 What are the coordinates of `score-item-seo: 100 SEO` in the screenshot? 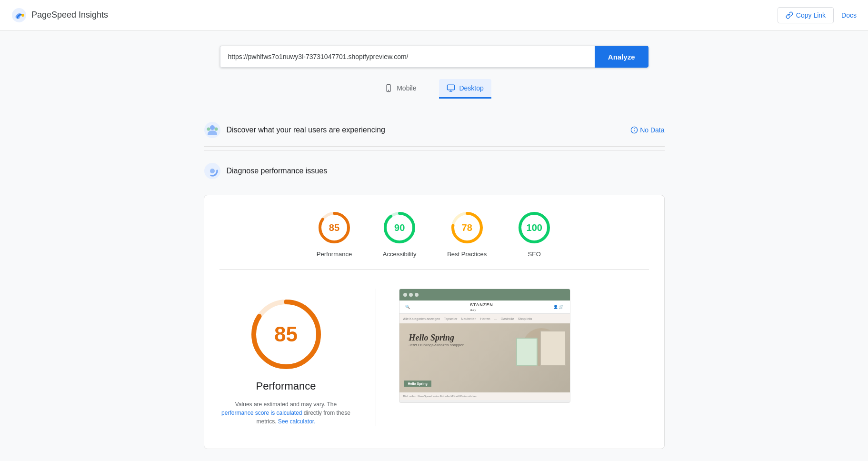 It's located at (534, 234).